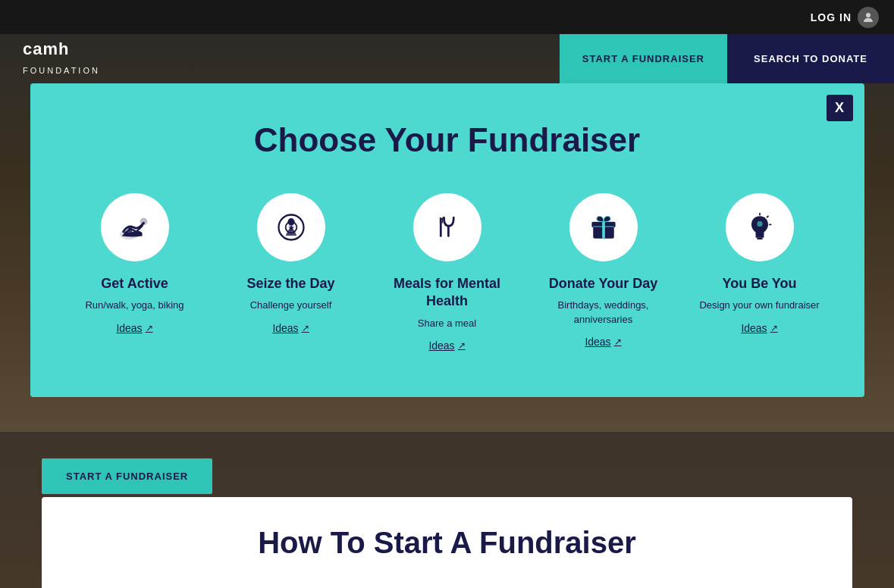 The image size is (894, 588). Describe the element at coordinates (462, 346) in the screenshot. I see `external-link-icon-3: ↗` at that location.